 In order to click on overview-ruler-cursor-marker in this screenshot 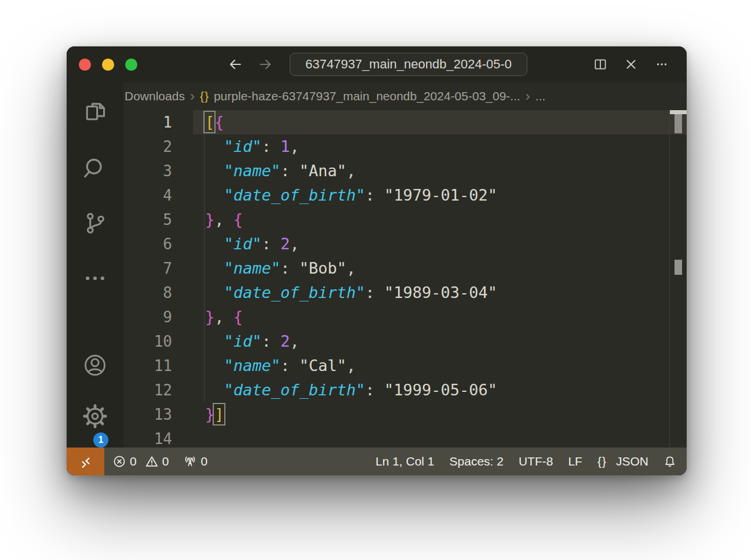, I will do `click(678, 112)`.